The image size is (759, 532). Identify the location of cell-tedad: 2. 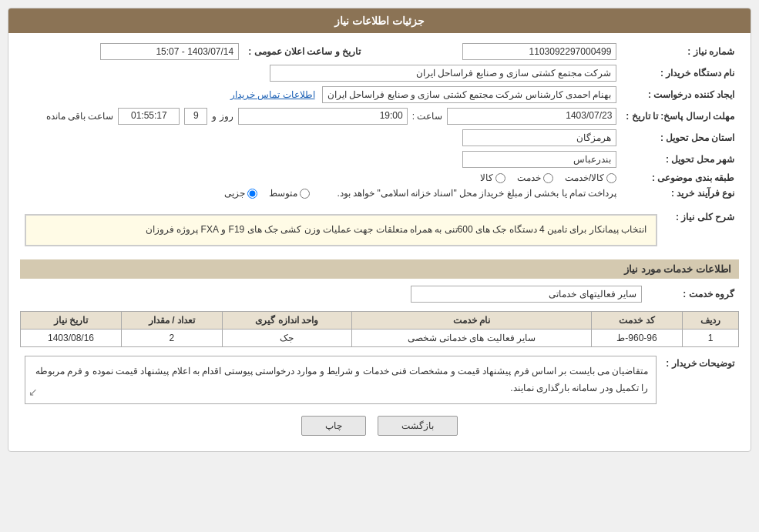
(173, 337).